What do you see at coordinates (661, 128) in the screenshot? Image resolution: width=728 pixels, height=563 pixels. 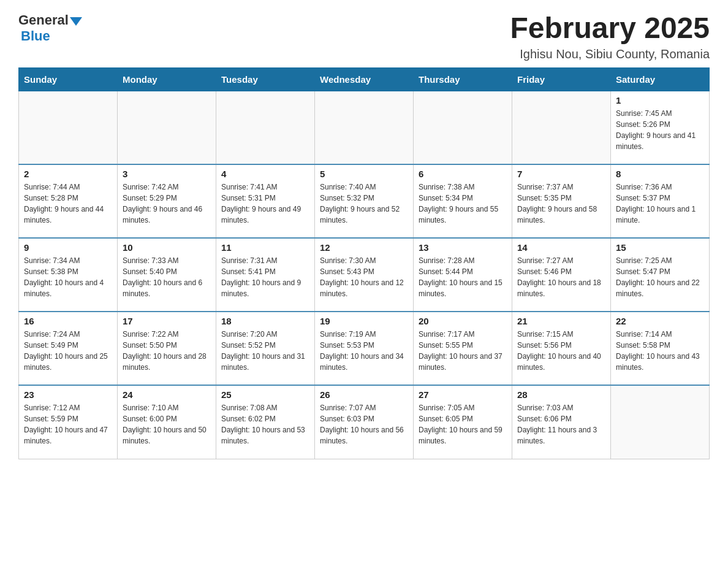 I see `calendar-day-cell: 1Sunrise: 7:45 AMSunset: 5:26 PMDaylight…` at bounding box center [661, 128].